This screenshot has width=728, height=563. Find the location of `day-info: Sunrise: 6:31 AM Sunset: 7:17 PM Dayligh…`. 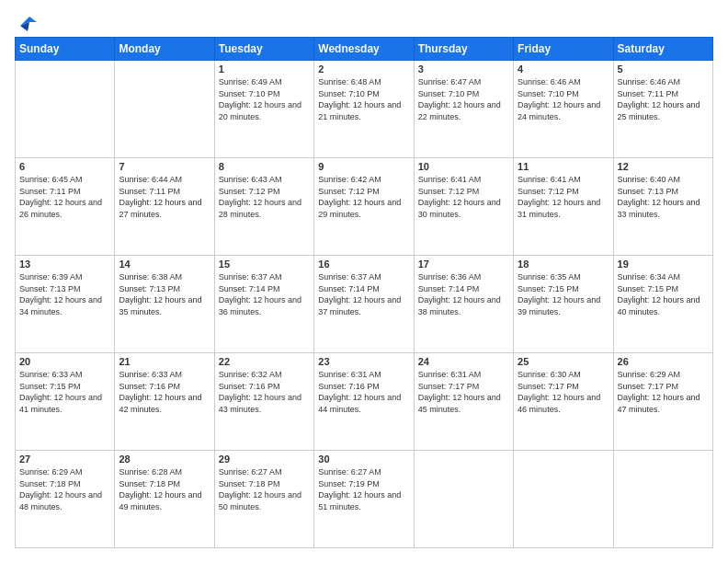

day-info: Sunrise: 6:31 AM Sunset: 7:17 PM Dayligh… is located at coordinates (463, 392).